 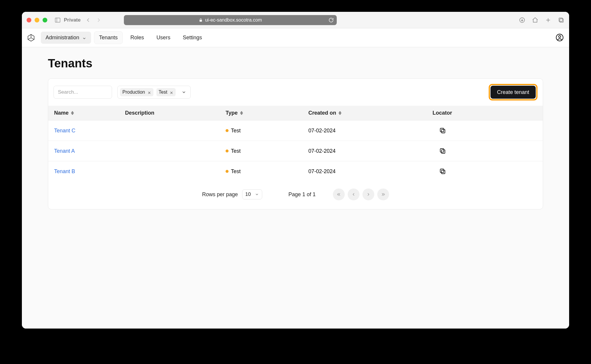 I want to click on filter-chip-production-label: Production, so click(x=134, y=92).